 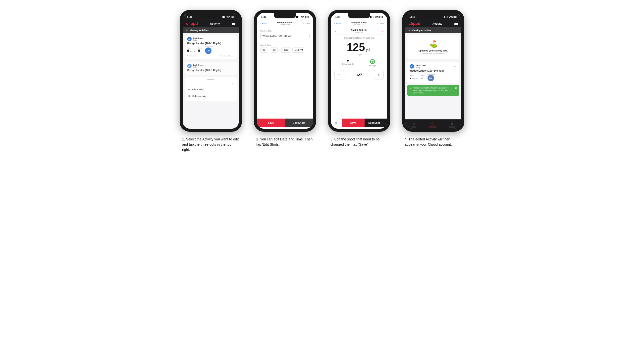 I want to click on time-3: 14:39, so click(x=338, y=17).